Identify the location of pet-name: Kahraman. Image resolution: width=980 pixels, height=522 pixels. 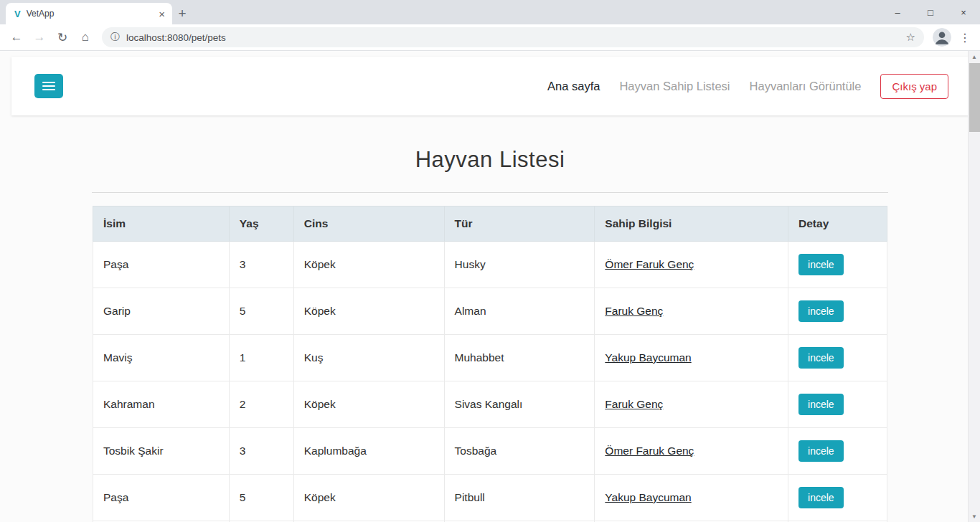
(161, 404).